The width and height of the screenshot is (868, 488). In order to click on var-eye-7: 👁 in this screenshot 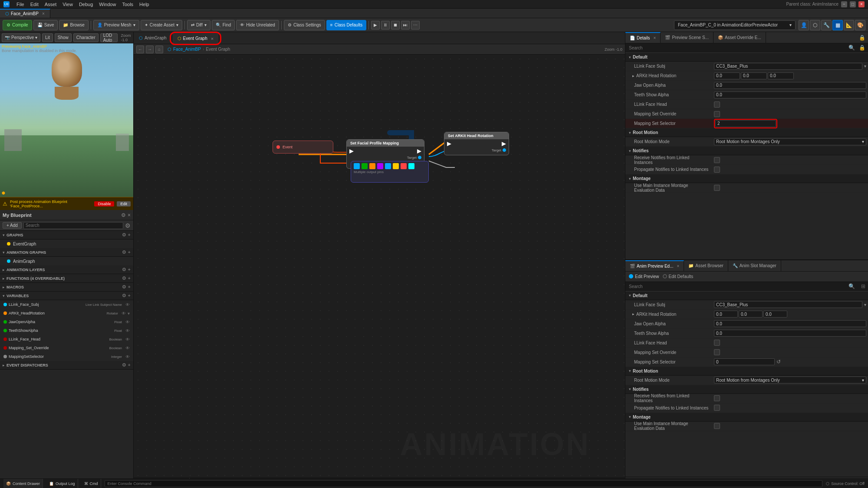, I will do `click(128, 357)`.